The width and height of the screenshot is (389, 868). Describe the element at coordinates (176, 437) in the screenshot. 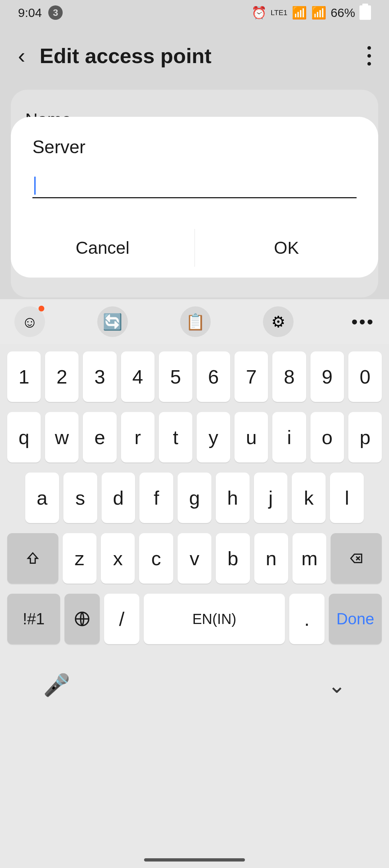

I see `key-t: t` at that location.